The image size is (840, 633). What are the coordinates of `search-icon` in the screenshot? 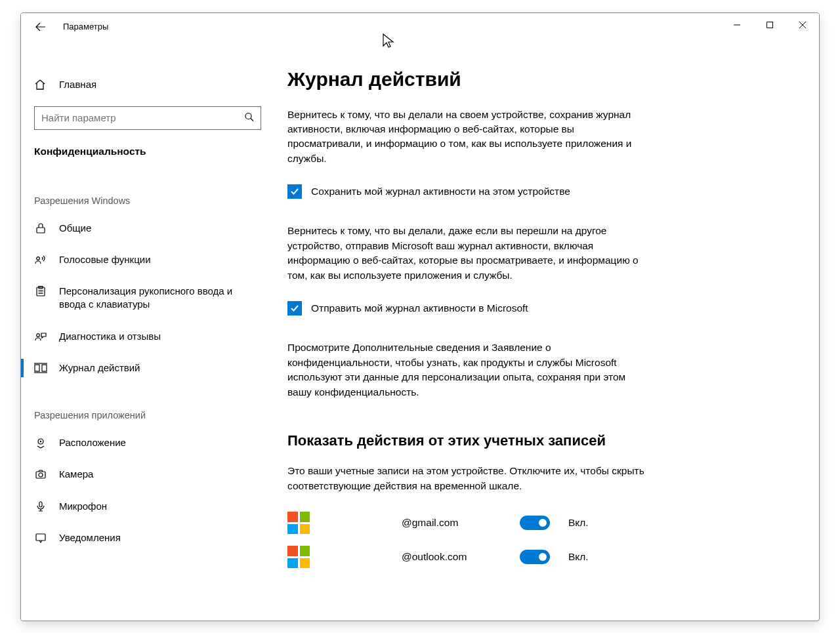 It's located at (249, 118).